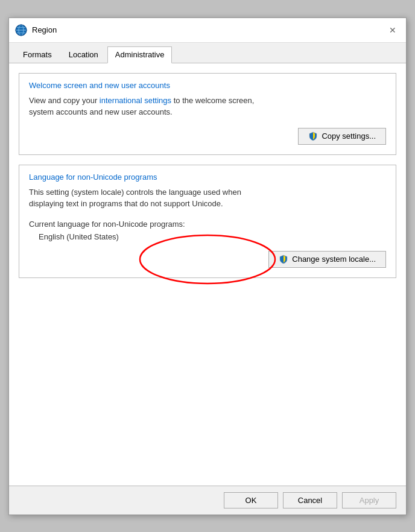  Describe the element at coordinates (208, 30) in the screenshot. I see `title-bar: Region ✕` at that location.